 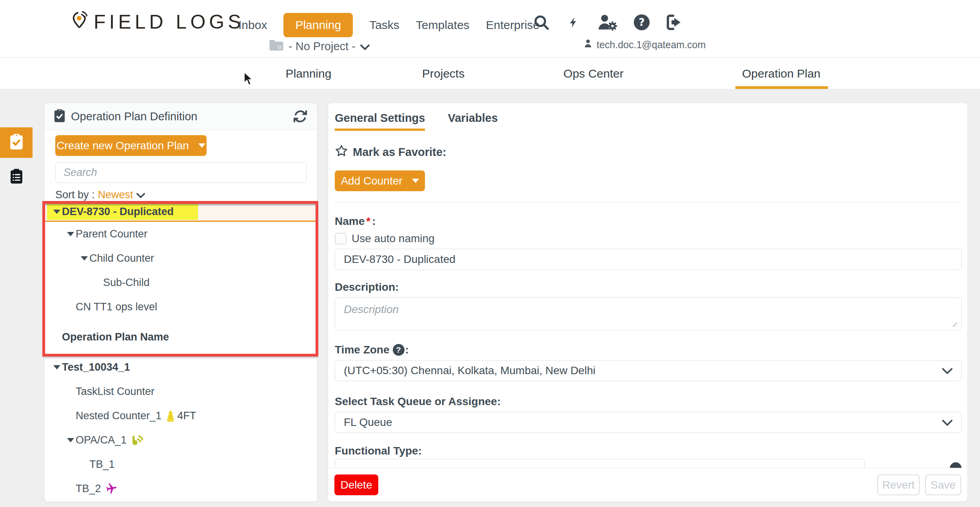 I want to click on tree-item-label: OPA/CA_1, so click(x=101, y=440).